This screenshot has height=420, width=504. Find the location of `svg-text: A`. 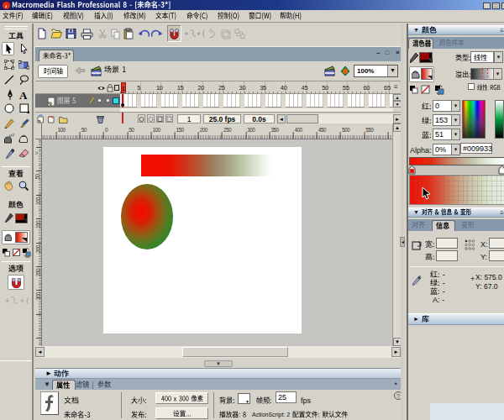

svg-text: A is located at coordinates (24, 94).